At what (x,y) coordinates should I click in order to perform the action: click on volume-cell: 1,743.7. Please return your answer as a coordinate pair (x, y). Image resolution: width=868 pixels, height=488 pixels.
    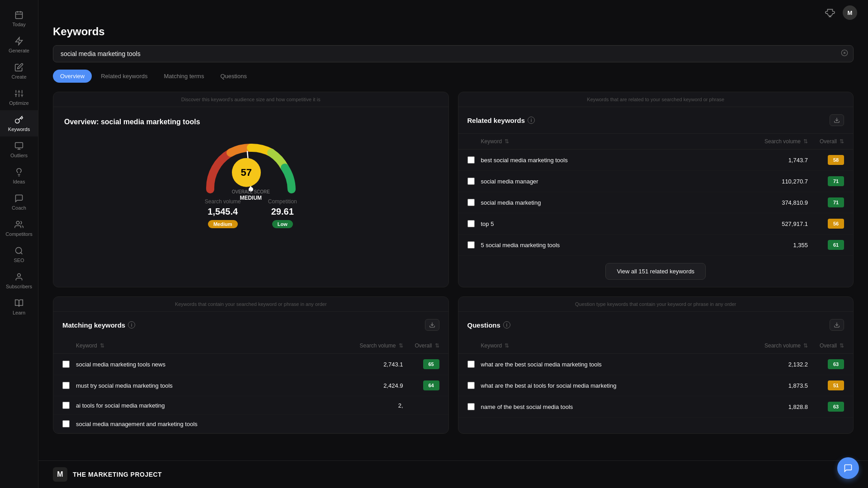
    Looking at the image, I should click on (781, 160).